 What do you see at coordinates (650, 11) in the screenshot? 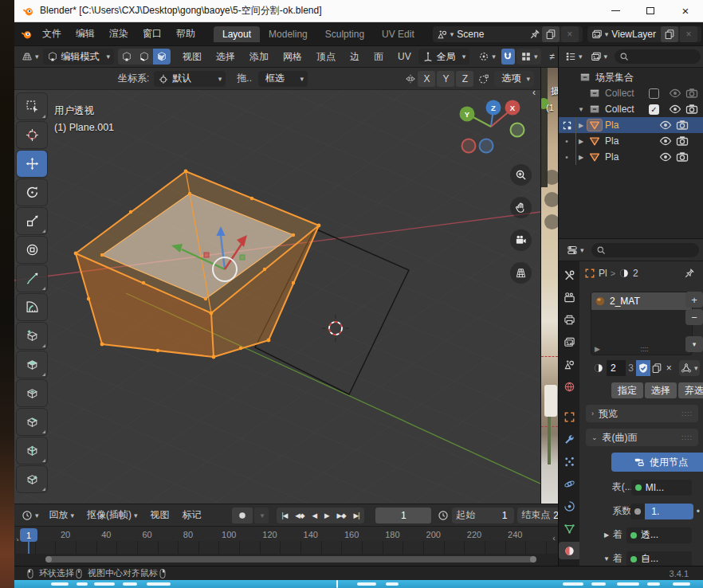
I see `maximize-button` at bounding box center [650, 11].